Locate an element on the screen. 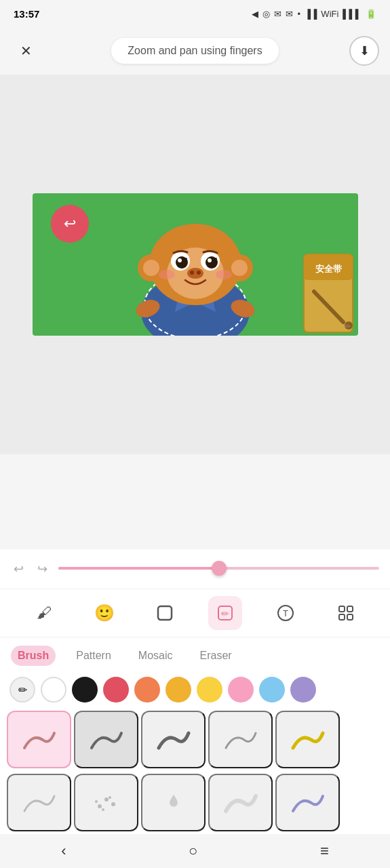 The width and height of the screenshot is (390, 868). nav-menu-button: ≡ is located at coordinates (324, 851).